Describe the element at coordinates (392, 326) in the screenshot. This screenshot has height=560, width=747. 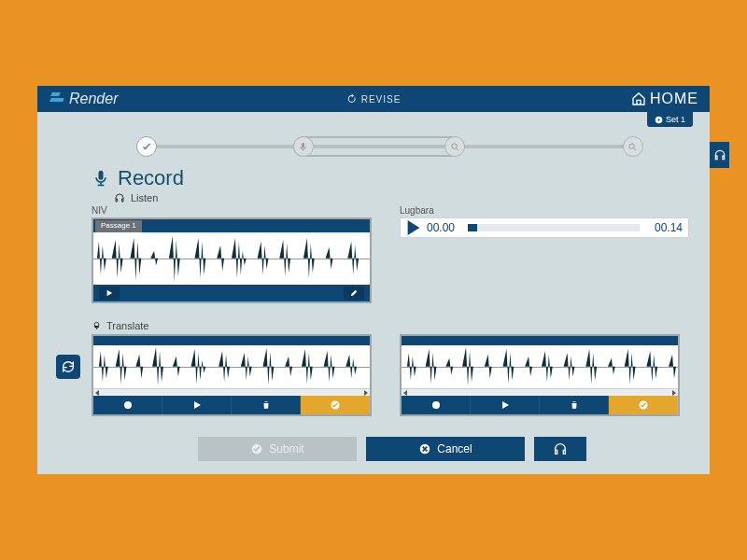
I see `translate-heading: Translate` at that location.